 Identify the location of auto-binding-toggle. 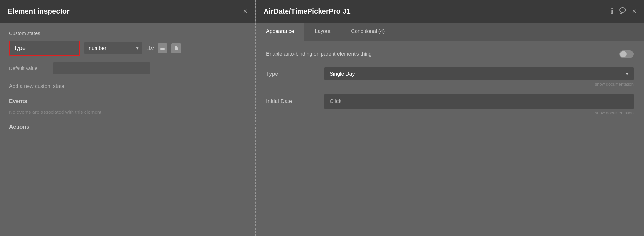
(627, 54).